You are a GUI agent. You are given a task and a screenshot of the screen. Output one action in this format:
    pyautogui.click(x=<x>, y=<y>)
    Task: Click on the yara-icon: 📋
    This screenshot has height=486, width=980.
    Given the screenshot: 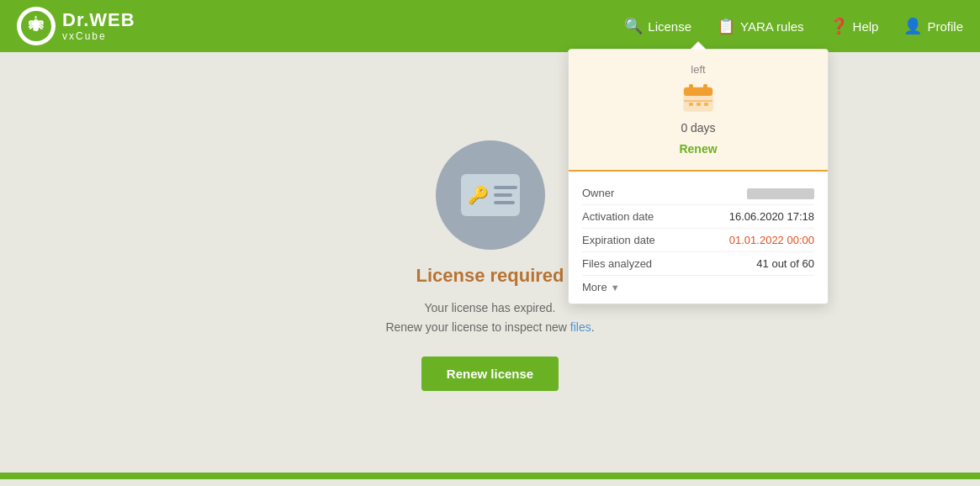 What is the action you would take?
    pyautogui.click(x=726, y=26)
    